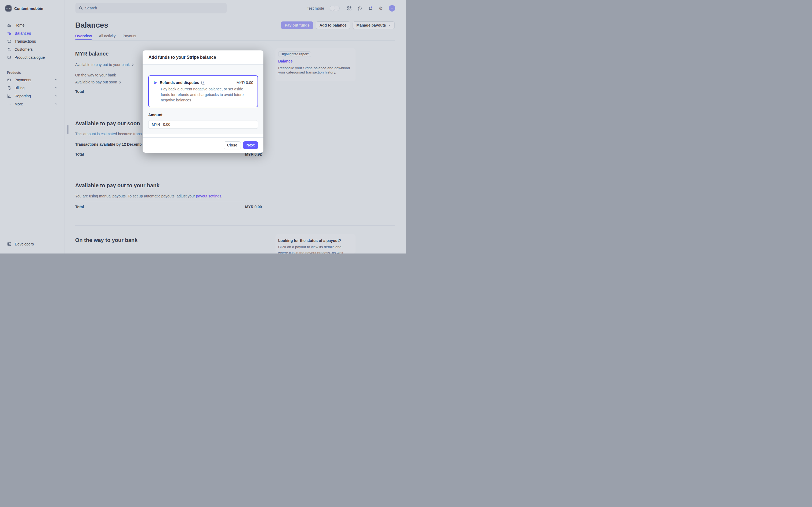 Image resolution: width=812 pixels, height=507 pixels. Describe the element at coordinates (179, 82) in the screenshot. I see `option-title: Refunds and disputes` at that location.